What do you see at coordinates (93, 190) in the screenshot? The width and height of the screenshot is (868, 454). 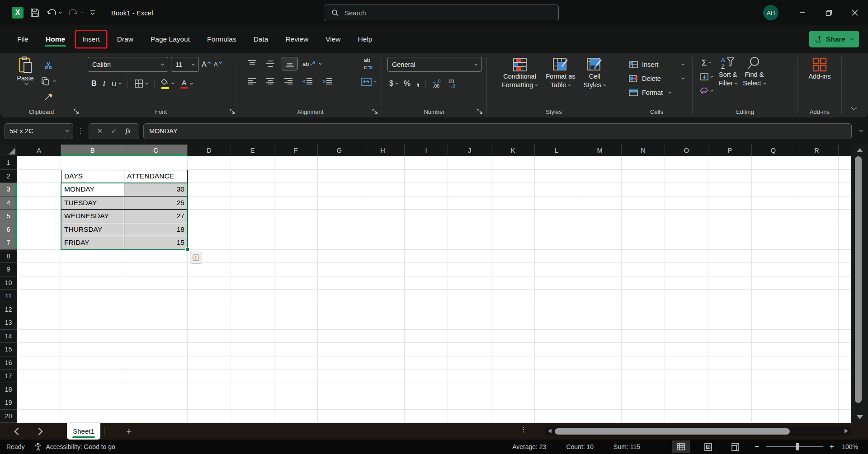 I see `cell-B3: MONDAY` at bounding box center [93, 190].